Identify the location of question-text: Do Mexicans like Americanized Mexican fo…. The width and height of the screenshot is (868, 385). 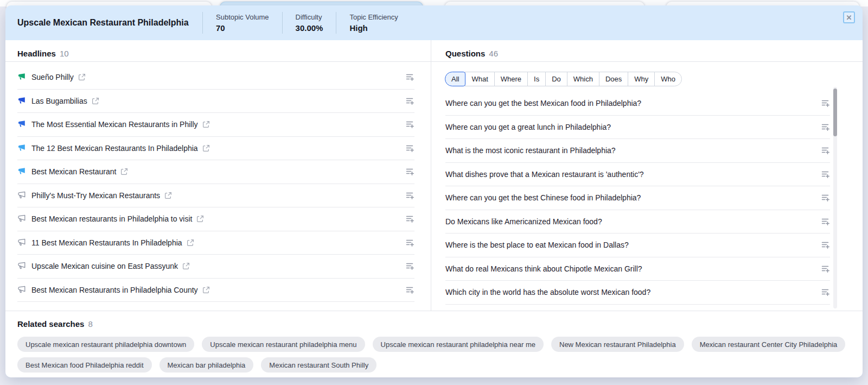
(524, 222).